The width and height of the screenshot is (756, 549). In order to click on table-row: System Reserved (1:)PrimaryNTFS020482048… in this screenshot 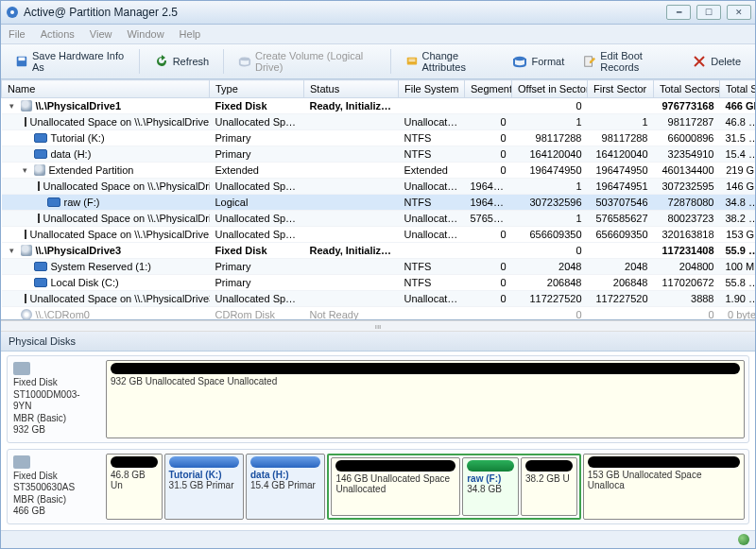, I will do `click(379, 266)`.